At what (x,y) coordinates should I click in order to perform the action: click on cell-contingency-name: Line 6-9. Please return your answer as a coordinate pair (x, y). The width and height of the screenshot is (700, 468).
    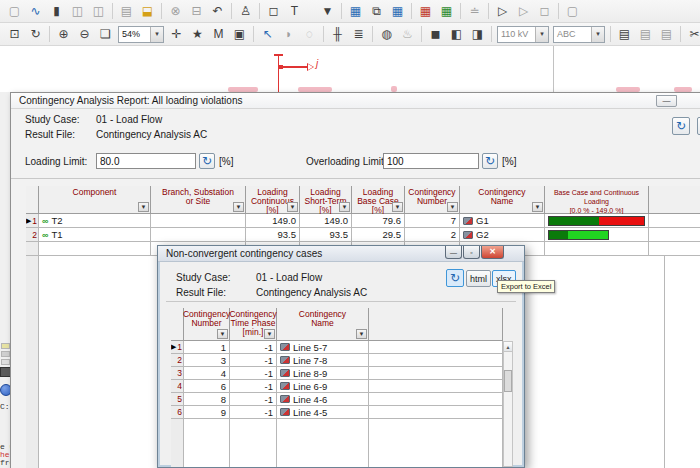
    Looking at the image, I should click on (323, 386).